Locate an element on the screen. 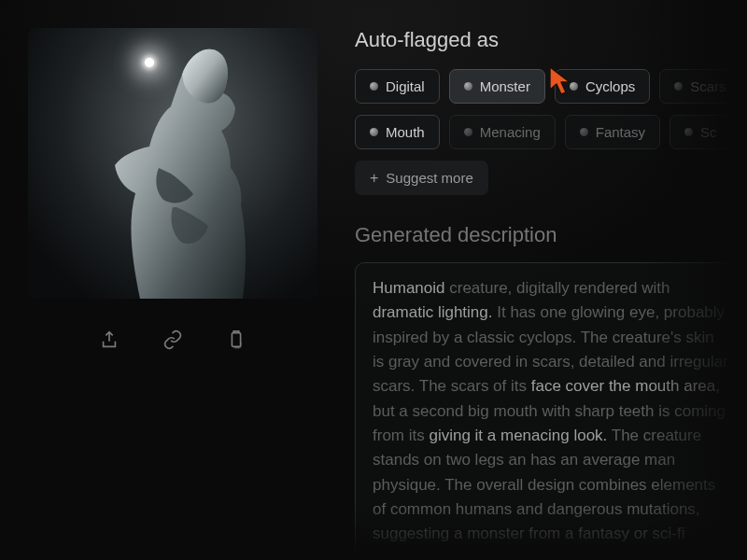  tag-list: DigitalMonsterCyclopsScars MouthMenacing… is located at coordinates (551, 109).